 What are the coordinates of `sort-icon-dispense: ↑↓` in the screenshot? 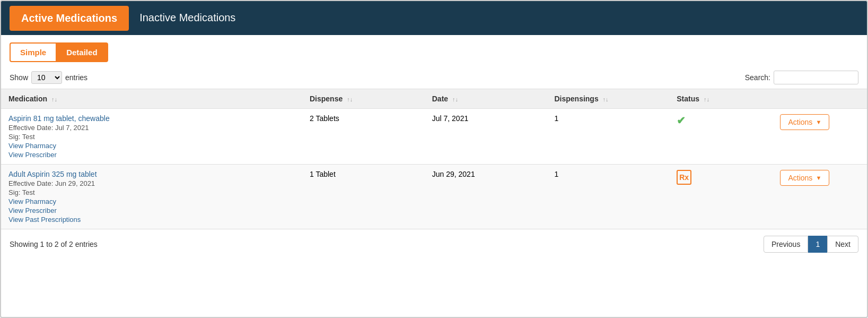 It's located at (350, 99).